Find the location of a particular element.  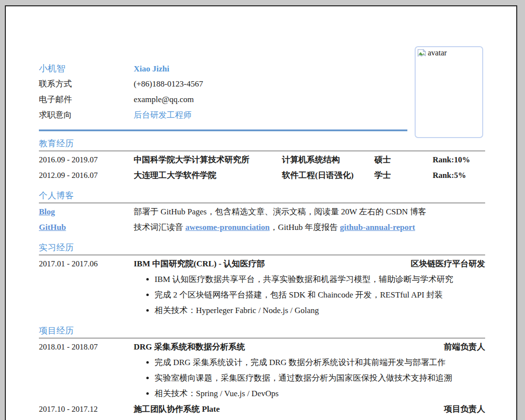

edu-date: 2012.09 - 2016.07 is located at coordinates (87, 175).